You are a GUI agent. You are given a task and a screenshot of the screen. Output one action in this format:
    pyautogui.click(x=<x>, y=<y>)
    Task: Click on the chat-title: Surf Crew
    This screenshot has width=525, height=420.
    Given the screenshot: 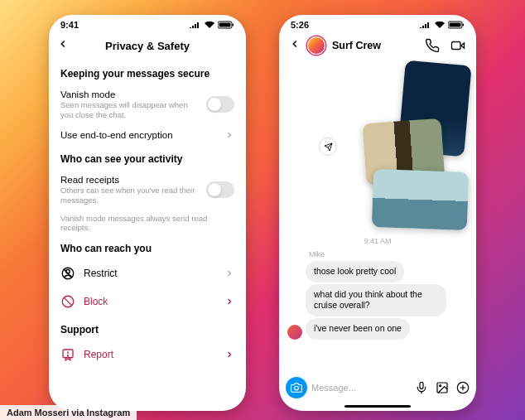 What is the action you would take?
    pyautogui.click(x=375, y=46)
    